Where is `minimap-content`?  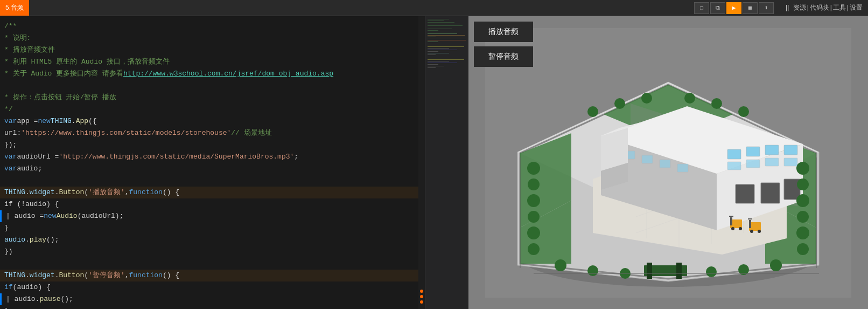 minimap-content is located at coordinates (447, 163).